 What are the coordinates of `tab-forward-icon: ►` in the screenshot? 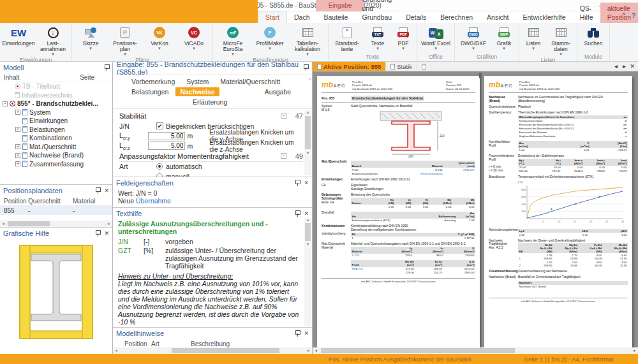 It's located at (625, 66).